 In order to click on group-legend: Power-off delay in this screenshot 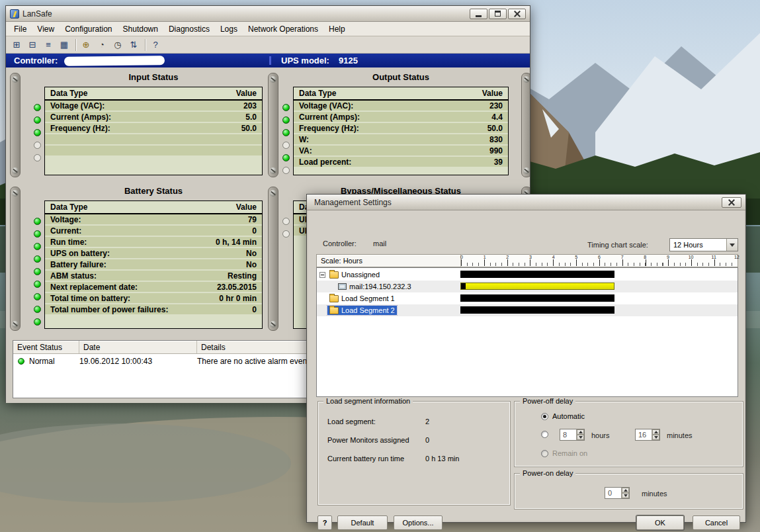, I will do `click(548, 401)`.